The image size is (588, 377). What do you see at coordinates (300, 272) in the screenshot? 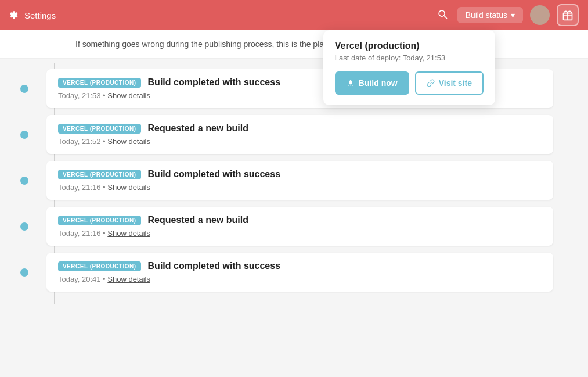
I see `timeline-card-5: VERCEL (PRODUCTION) Build completed with…` at bounding box center [300, 272].